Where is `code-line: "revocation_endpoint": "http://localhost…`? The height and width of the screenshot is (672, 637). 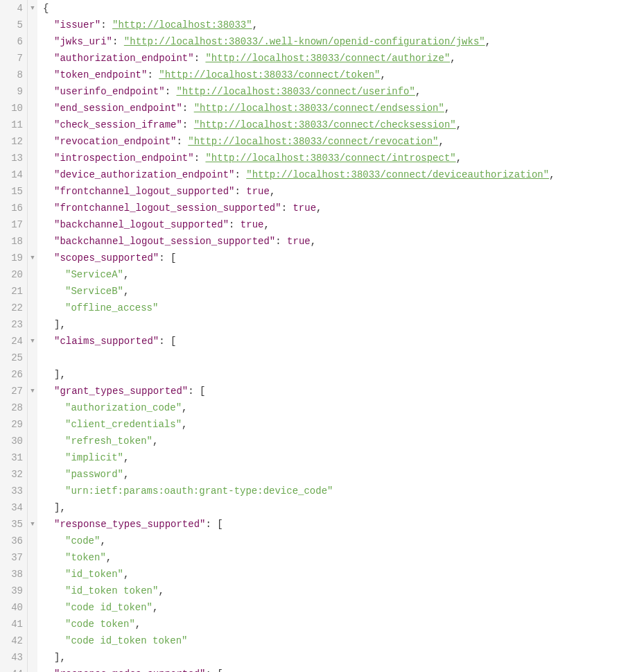
code-line: "revocation_endpoint": "http://localhost… is located at coordinates (340, 141).